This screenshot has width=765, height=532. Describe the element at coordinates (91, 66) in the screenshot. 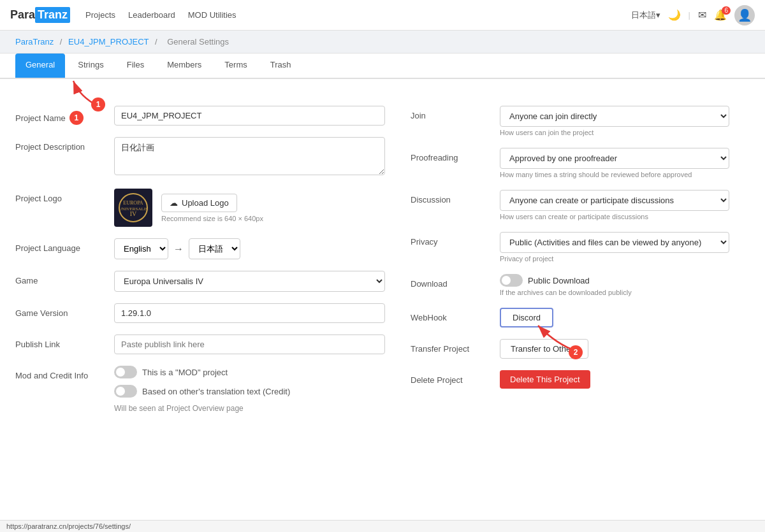

I see `tab-strings: Strings` at that location.